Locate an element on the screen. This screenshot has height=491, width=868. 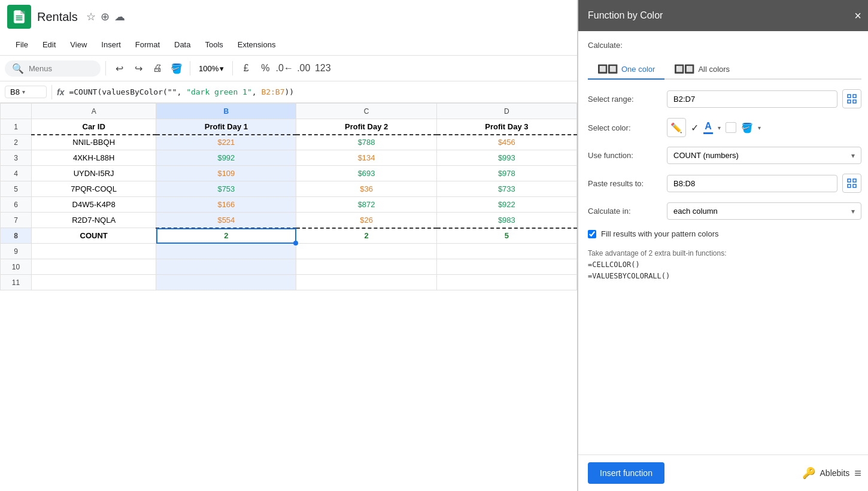
text-color-dropdown: ▾ is located at coordinates (720, 128).